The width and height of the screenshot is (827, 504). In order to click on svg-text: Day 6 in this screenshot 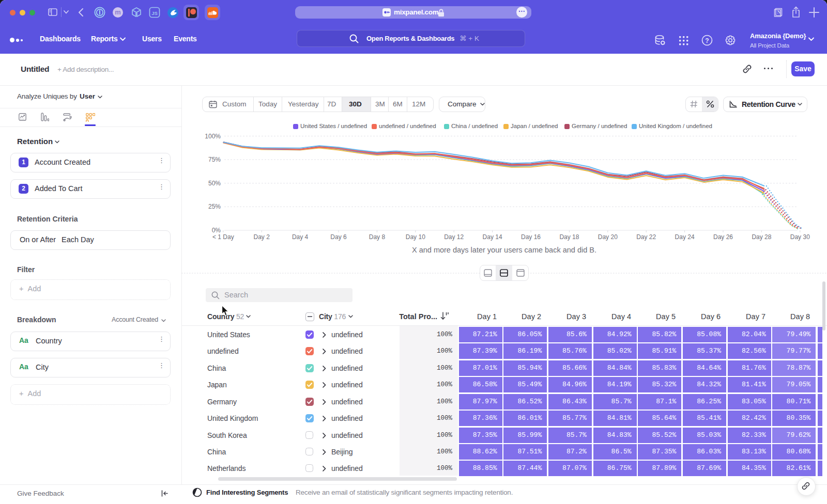, I will do `click(339, 237)`.